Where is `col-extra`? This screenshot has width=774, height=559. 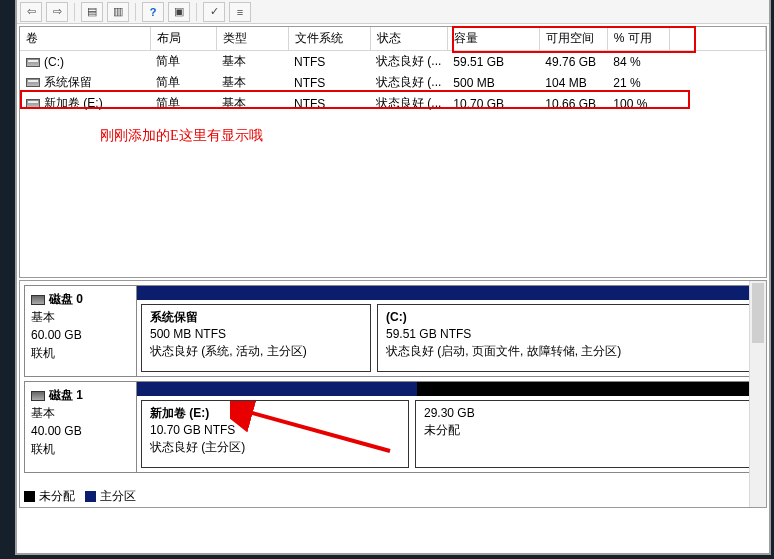
col-extra is located at coordinates (717, 39).